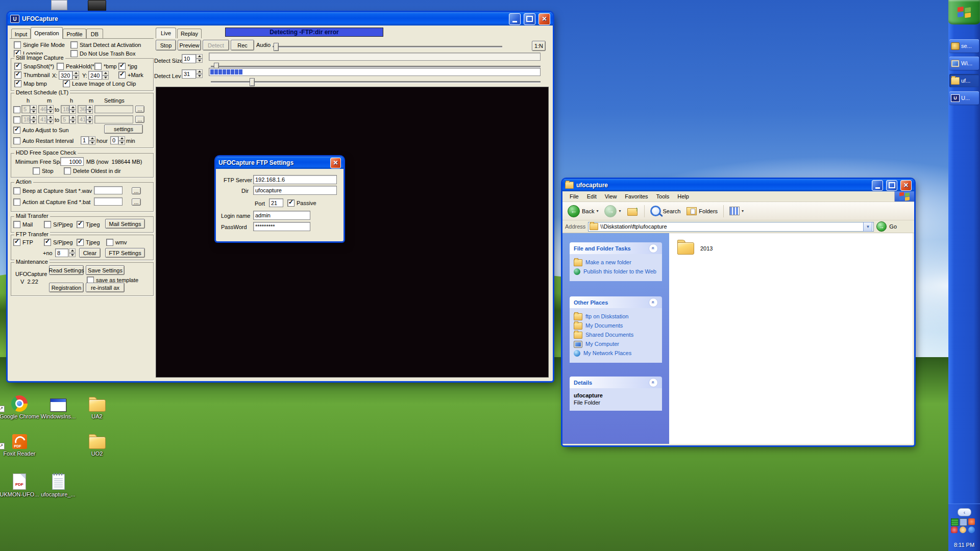 The height and width of the screenshot is (551, 980). I want to click on taskbar-button-wi: Wi..., so click(964, 63).